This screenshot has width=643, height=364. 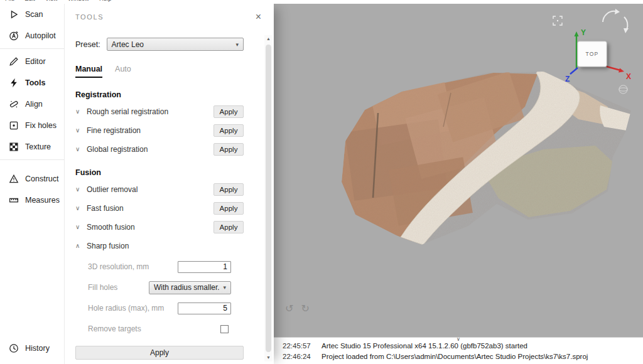 I want to click on tool-label: Fine registration, so click(x=150, y=131).